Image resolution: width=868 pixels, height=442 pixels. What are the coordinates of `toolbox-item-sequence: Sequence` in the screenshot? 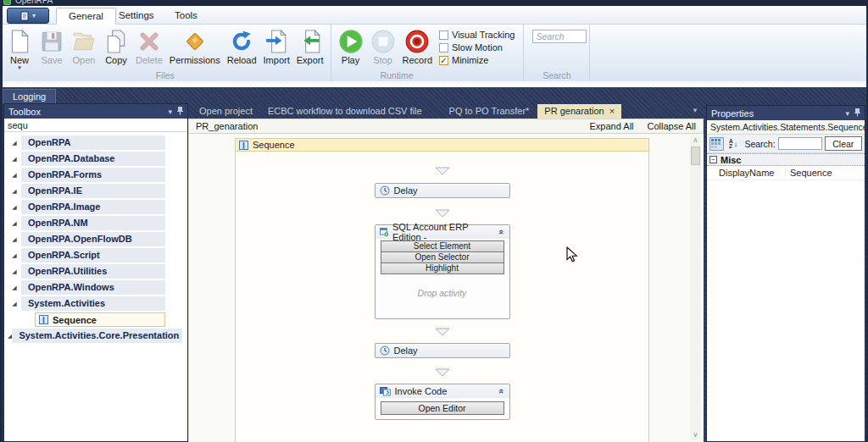 It's located at (100, 320).